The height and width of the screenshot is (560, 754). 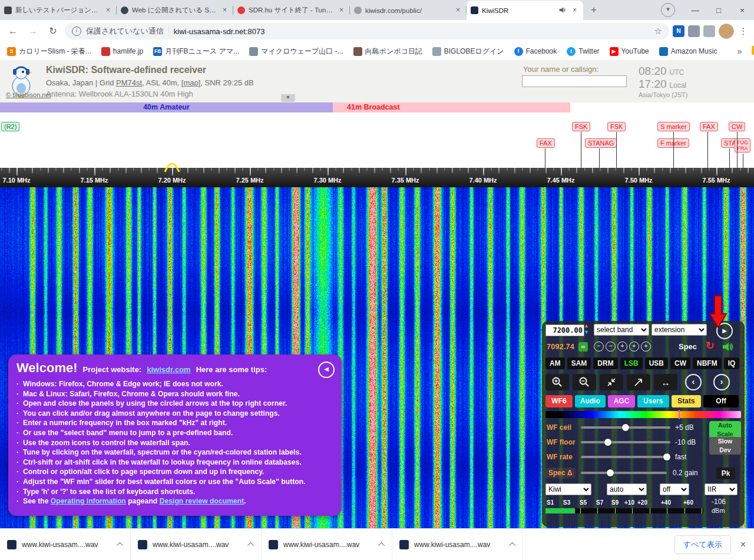 What do you see at coordinates (574, 81) in the screenshot?
I see `callsign-input` at bounding box center [574, 81].